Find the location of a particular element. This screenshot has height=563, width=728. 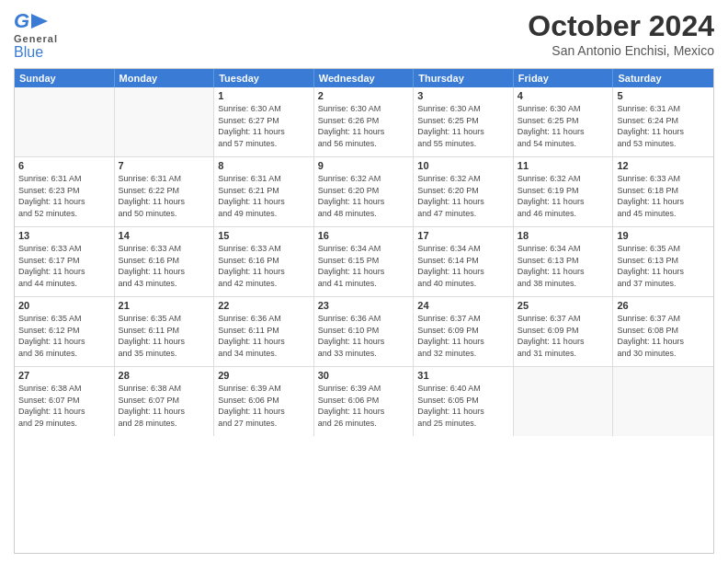

day-info-line: Sunset: 6:09 PM is located at coordinates (463, 331).